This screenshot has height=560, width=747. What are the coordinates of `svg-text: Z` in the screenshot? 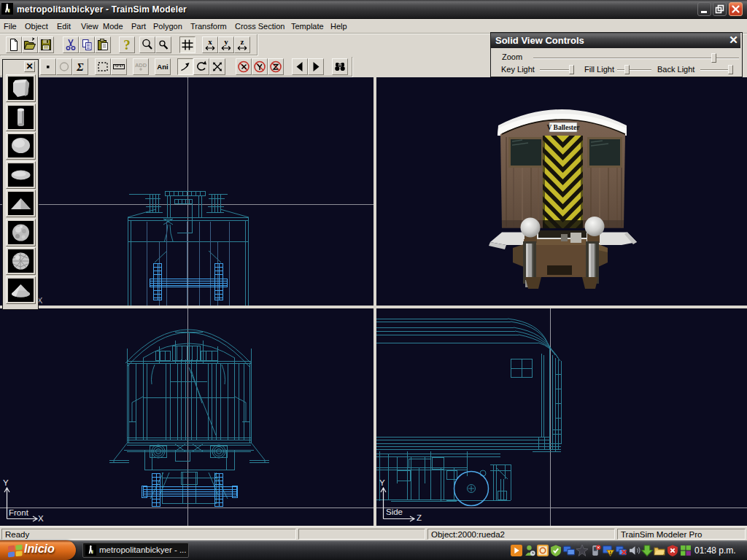 It's located at (419, 518).